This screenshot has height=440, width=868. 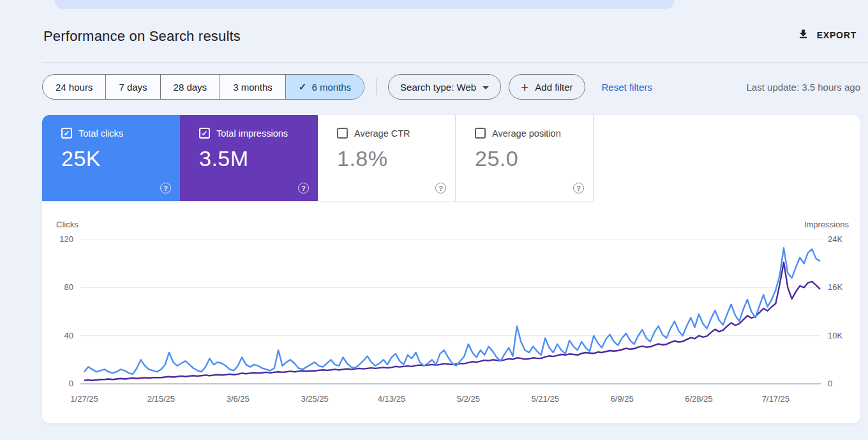 I want to click on check-icon: ✓, so click(x=303, y=87).